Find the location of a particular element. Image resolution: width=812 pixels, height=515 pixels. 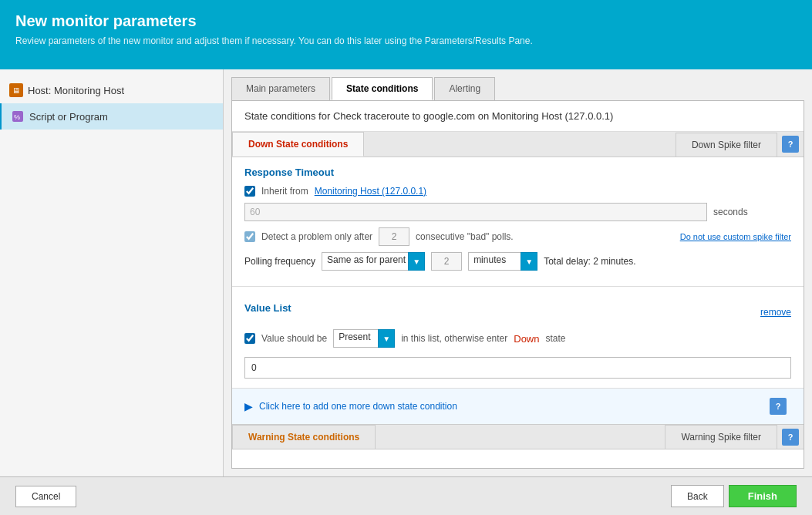

polling-value-input is located at coordinates (446, 261).